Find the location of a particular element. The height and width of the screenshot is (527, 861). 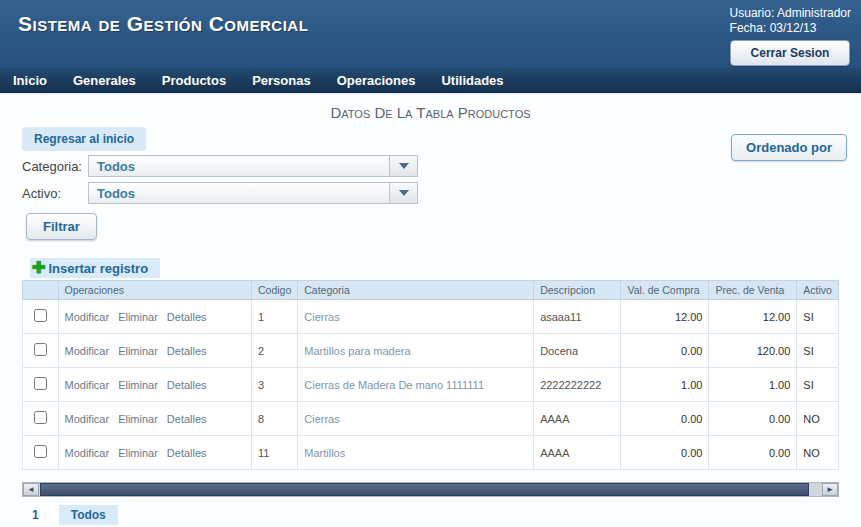

scrollbar-thumb is located at coordinates (424, 490).